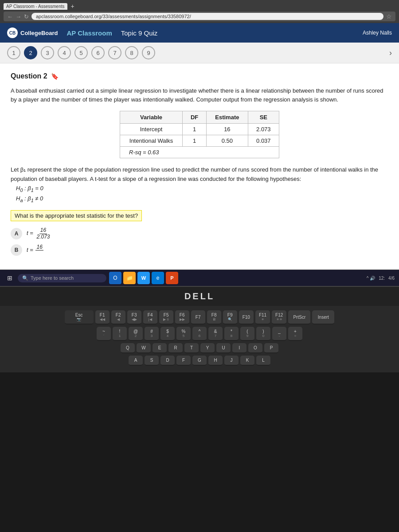 This screenshot has height=532, width=399. I want to click on key-p: P, so click(271, 348).